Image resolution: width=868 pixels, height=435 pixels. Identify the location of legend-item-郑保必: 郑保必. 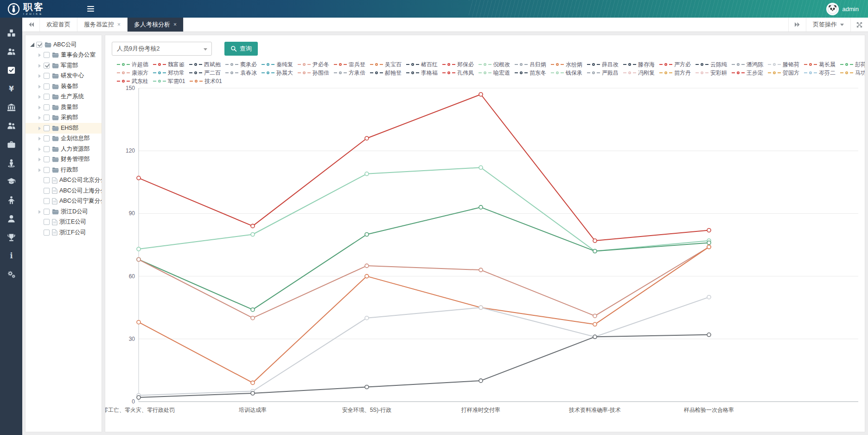
(458, 65).